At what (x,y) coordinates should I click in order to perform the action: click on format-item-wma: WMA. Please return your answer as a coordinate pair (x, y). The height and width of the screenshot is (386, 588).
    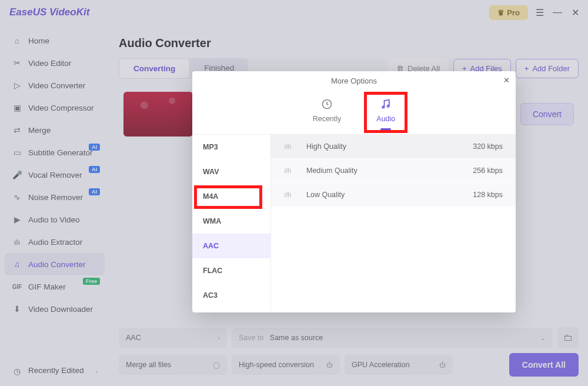
    Looking at the image, I should click on (232, 221).